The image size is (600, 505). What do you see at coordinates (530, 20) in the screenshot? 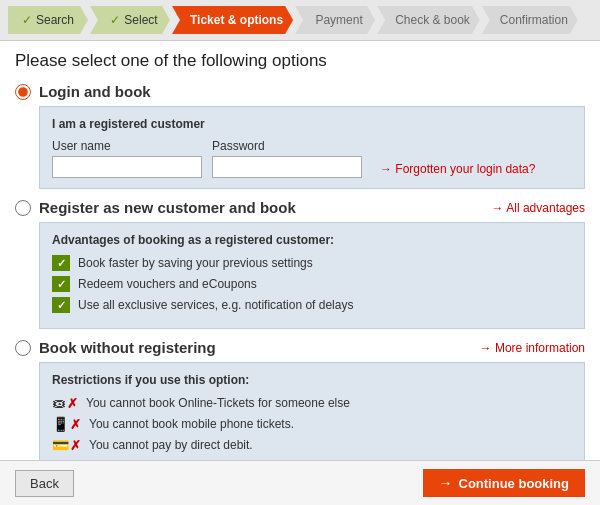
I see `step-confirmation: Confirmation` at bounding box center [530, 20].